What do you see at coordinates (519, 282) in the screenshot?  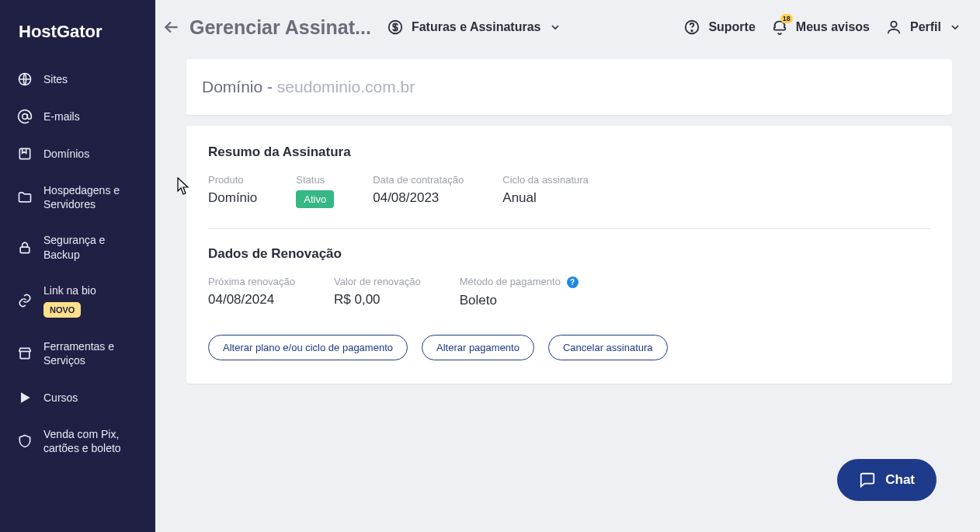 I see `payment-method-label: Método de pagamento ?` at bounding box center [519, 282].